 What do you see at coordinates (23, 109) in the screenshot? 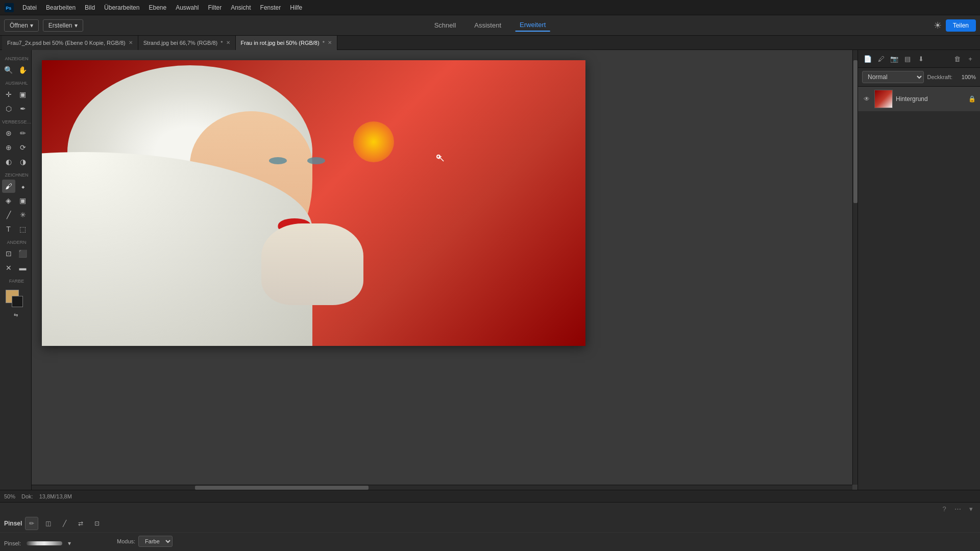
I see `pen-selection-tool: ✒` at bounding box center [23, 109].